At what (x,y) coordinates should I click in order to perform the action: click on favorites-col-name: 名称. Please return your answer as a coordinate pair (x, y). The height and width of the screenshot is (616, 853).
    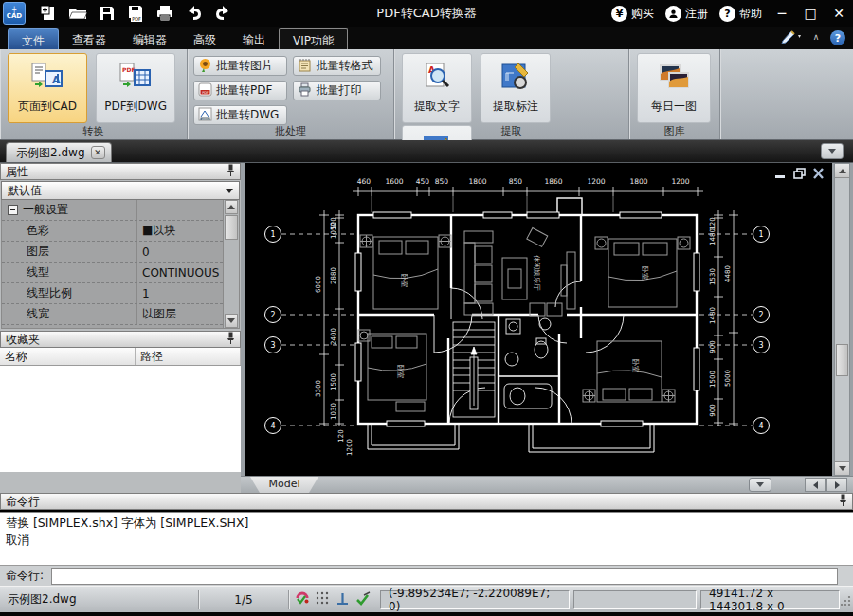
    Looking at the image, I should click on (68, 356).